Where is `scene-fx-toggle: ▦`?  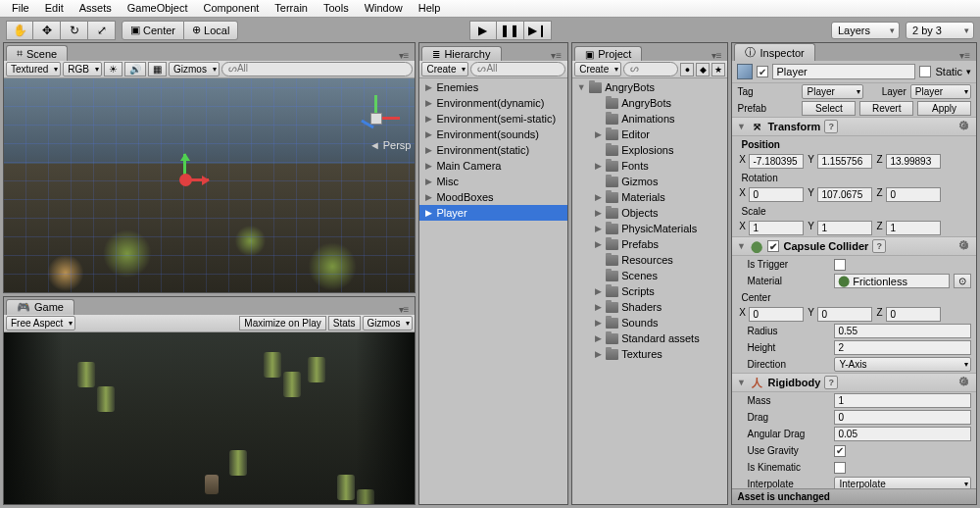
scene-fx-toggle: ▦ is located at coordinates (157, 69).